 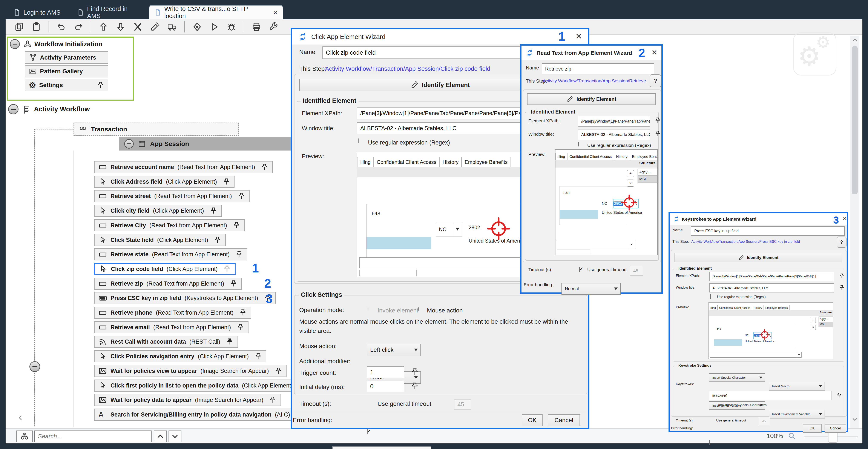 I want to click on keystrokes-label: Keystrokes:, so click(x=685, y=384).